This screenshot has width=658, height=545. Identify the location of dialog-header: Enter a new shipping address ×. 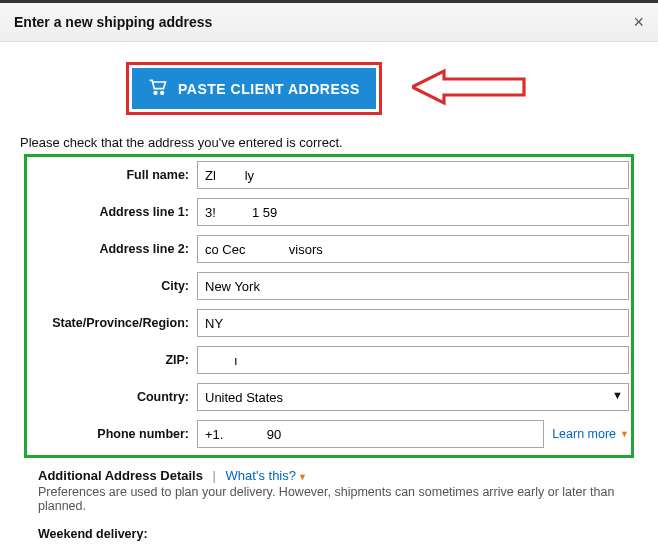
(329, 22).